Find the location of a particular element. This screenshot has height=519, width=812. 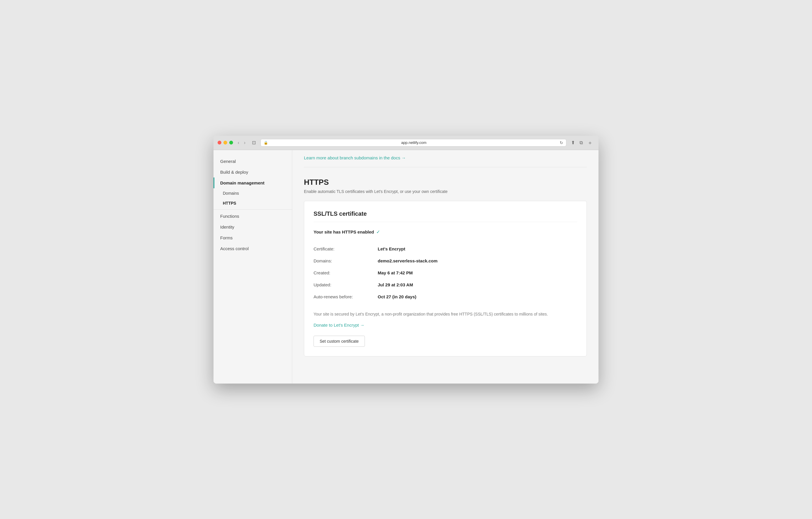

https-status-row: Your site has HTTPS enabled ✓ is located at coordinates (445, 232).